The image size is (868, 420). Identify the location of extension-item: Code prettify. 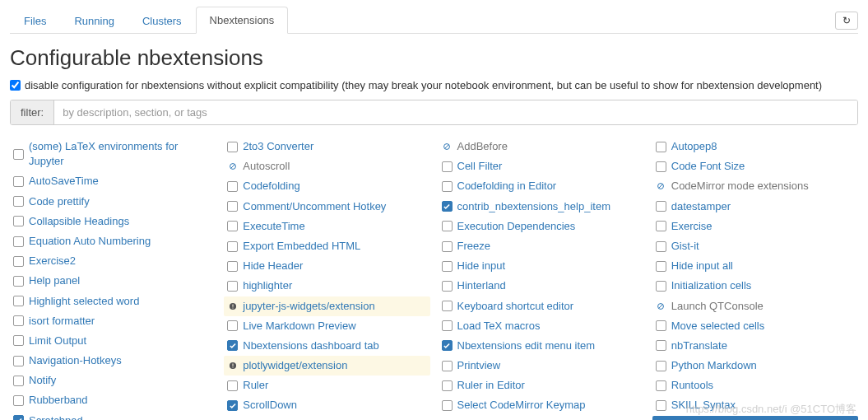
(113, 202).